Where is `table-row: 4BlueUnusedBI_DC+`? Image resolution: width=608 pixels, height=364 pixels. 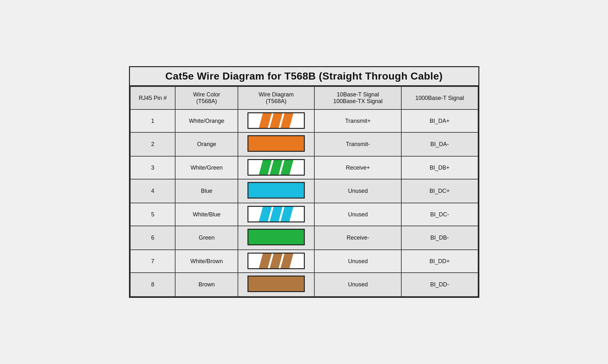 table-row: 4BlueUnusedBI_DC+ is located at coordinates (304, 191).